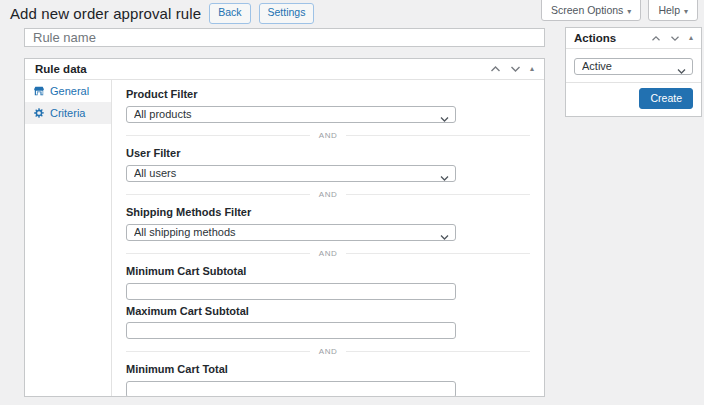 This screenshot has height=405, width=704. What do you see at coordinates (634, 66) in the screenshot?
I see `actions-body: Active` at bounding box center [634, 66].